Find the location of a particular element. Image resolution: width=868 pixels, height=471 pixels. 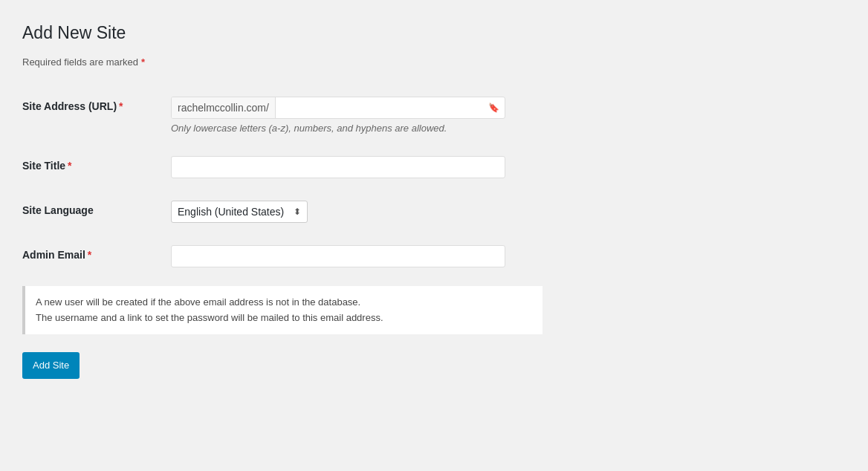

required-notice: Required fields are marked* is located at coordinates (434, 62).